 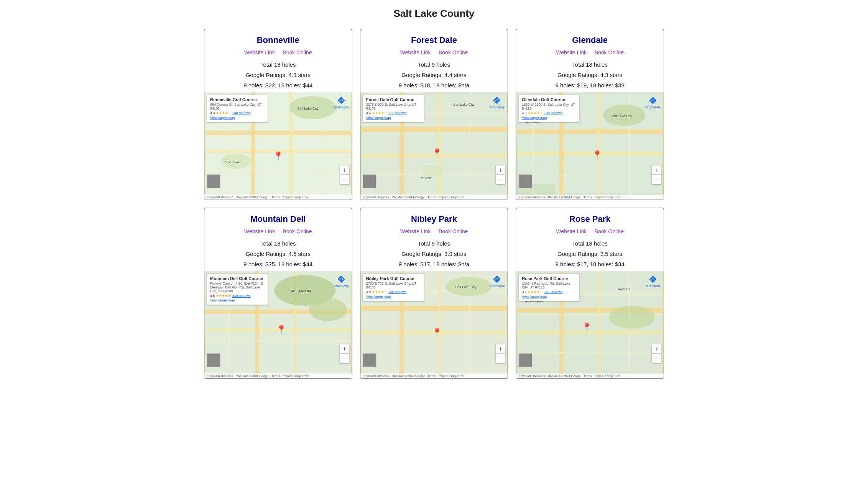 What do you see at coordinates (393, 100) in the screenshot?
I see `map-place-name-forest-dale: Forest Dale Golf Course` at bounding box center [393, 100].